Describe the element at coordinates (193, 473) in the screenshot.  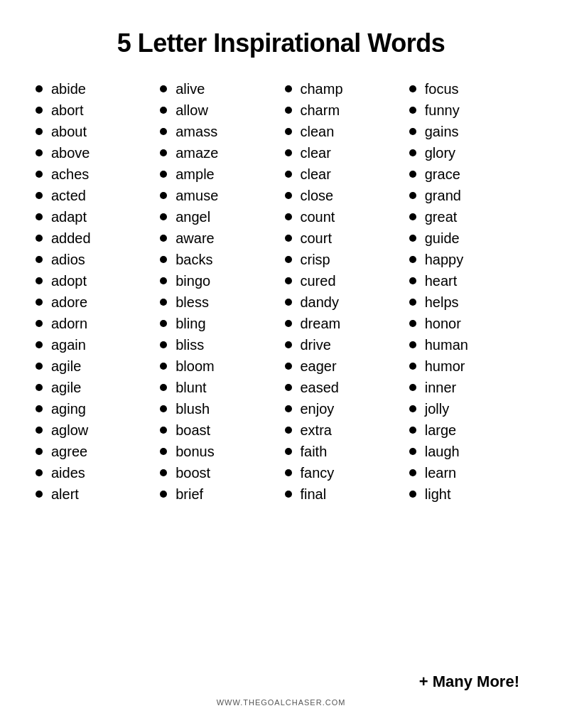
I see `word-text: boost` at that location.